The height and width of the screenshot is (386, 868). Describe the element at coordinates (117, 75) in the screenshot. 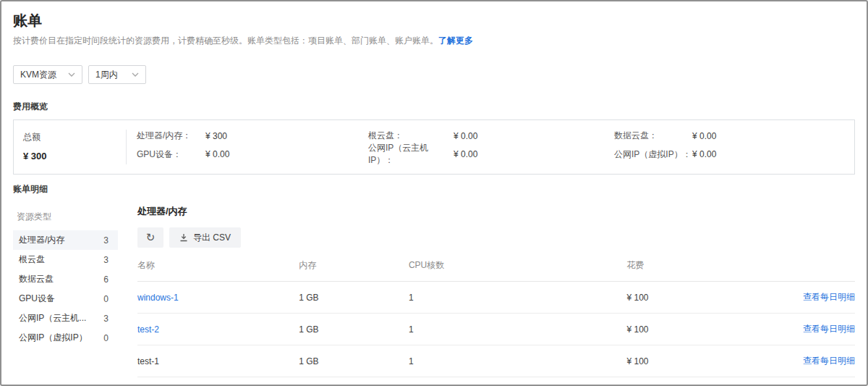

I see `time-range-select: 1周内` at that location.